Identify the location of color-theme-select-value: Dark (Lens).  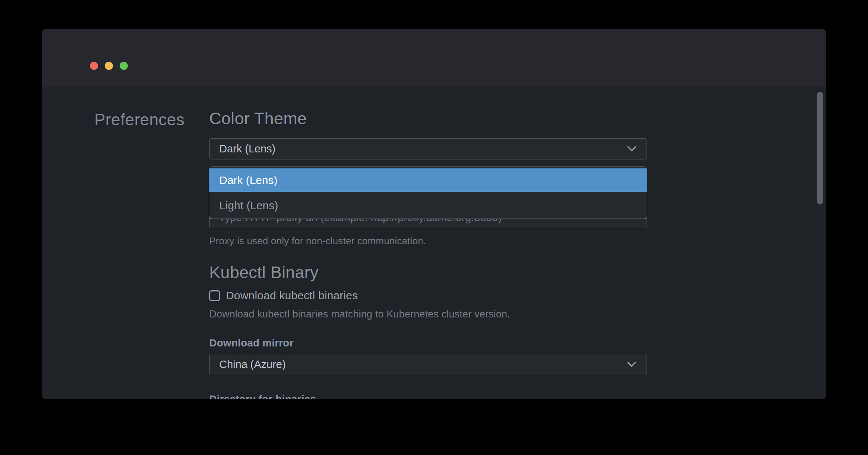
(247, 149).